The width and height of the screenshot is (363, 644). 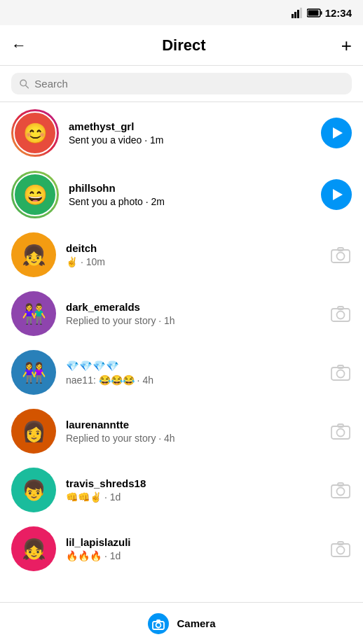 I want to click on message-preview: Sent you a photo · 2m, so click(x=190, y=202).